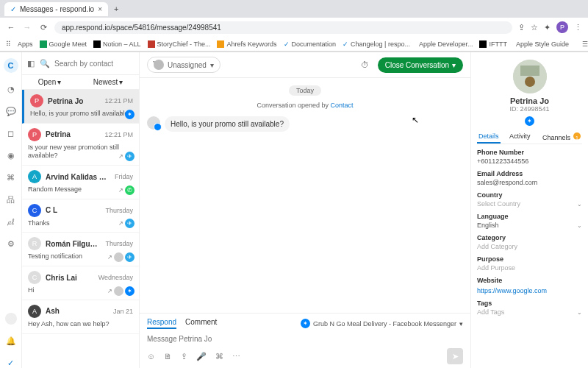 This screenshot has height=368, width=588. Describe the element at coordinates (522, 28) in the screenshot. I see `share-icon: ⇪` at that location.